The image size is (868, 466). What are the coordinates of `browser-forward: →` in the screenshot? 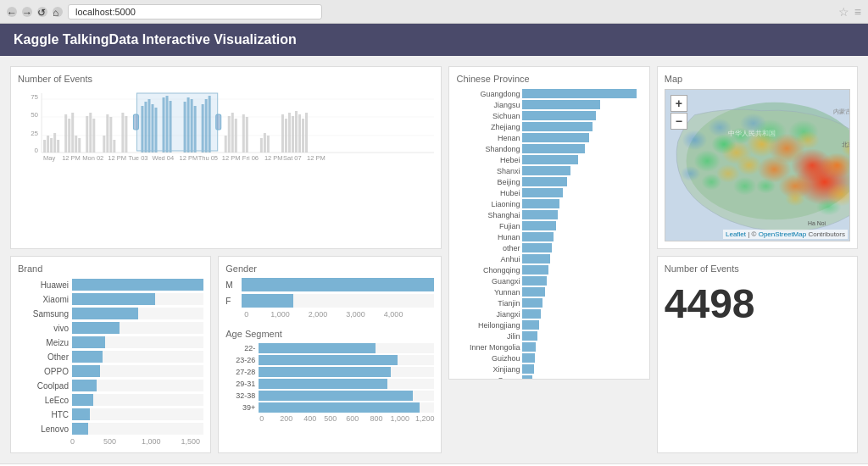 It's located at (27, 12).